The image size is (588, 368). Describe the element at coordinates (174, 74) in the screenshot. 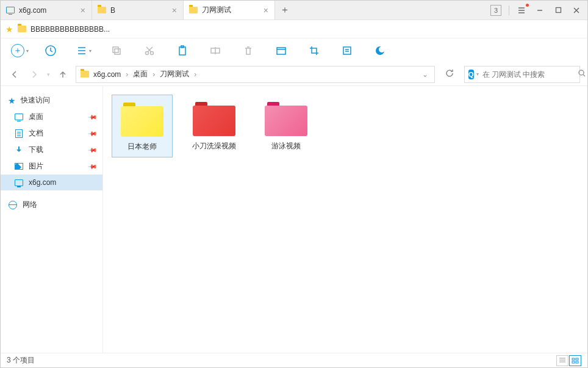

I see `breadcrumb: 刀网测试` at that location.